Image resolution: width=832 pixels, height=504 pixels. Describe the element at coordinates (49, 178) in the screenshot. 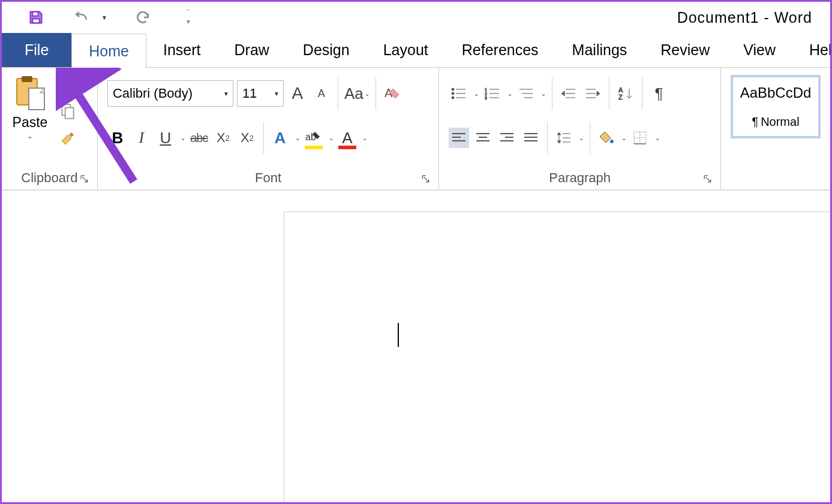

I see `clipboard-group-label: Clipboard` at that location.